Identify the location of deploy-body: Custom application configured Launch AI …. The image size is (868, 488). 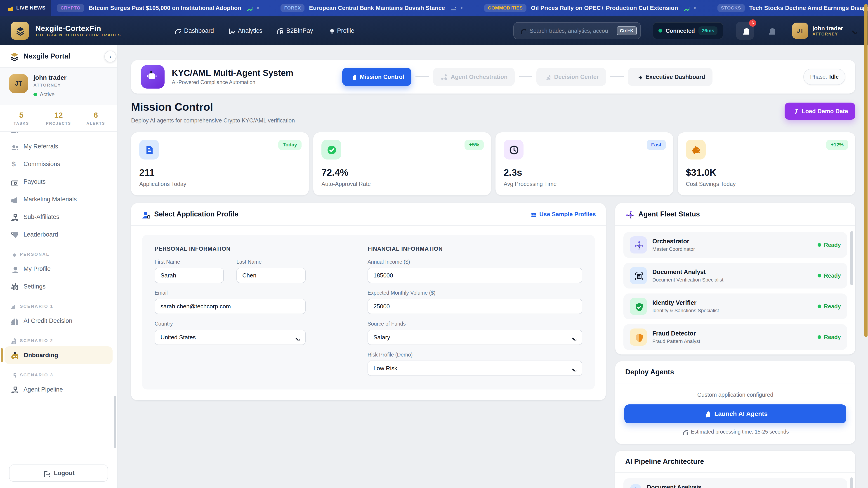
(735, 414).